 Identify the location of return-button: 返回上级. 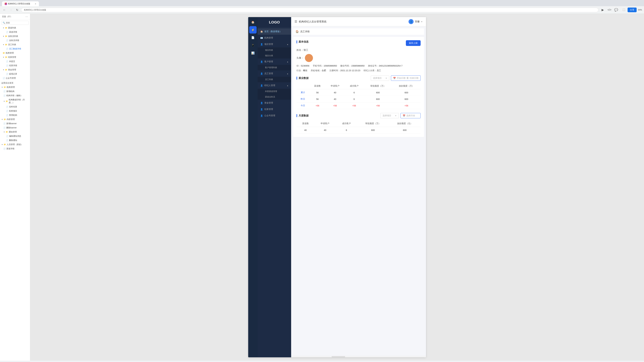
(413, 43).